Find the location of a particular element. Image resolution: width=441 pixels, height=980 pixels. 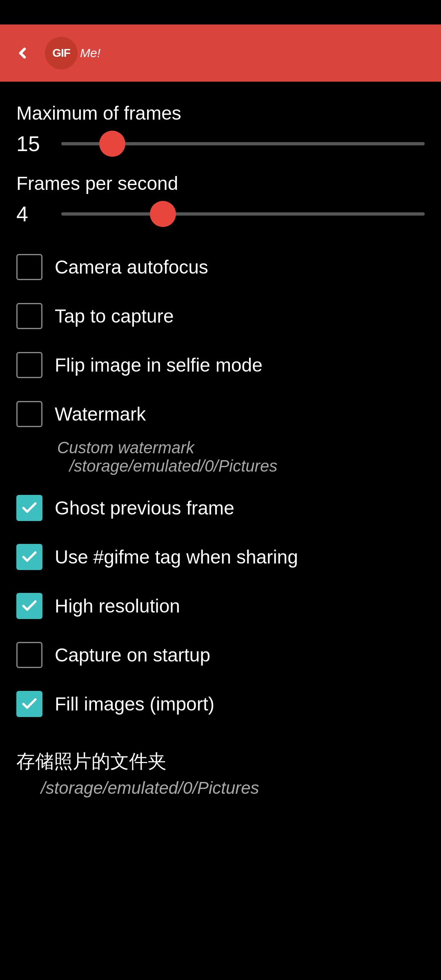

ghost-frame-label: Ghost previous frame is located at coordinates (145, 508).